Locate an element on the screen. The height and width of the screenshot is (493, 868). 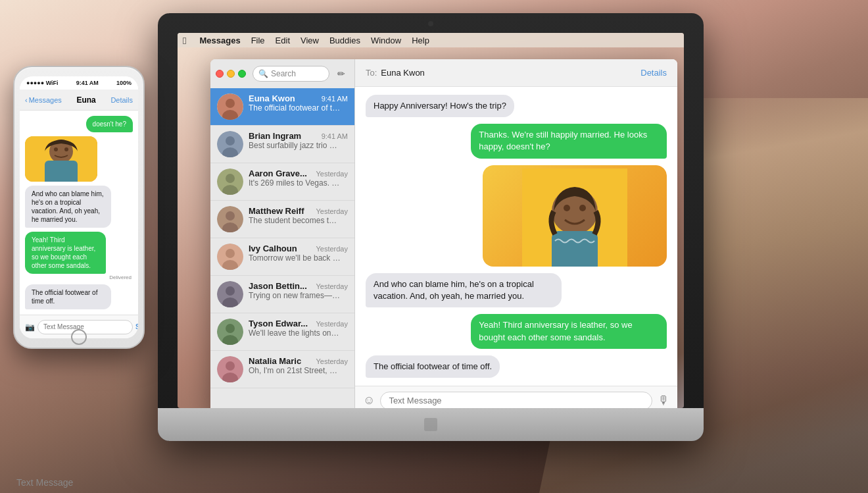
sidebar-header: 🔍 Search ✏ is located at coordinates (283, 74).